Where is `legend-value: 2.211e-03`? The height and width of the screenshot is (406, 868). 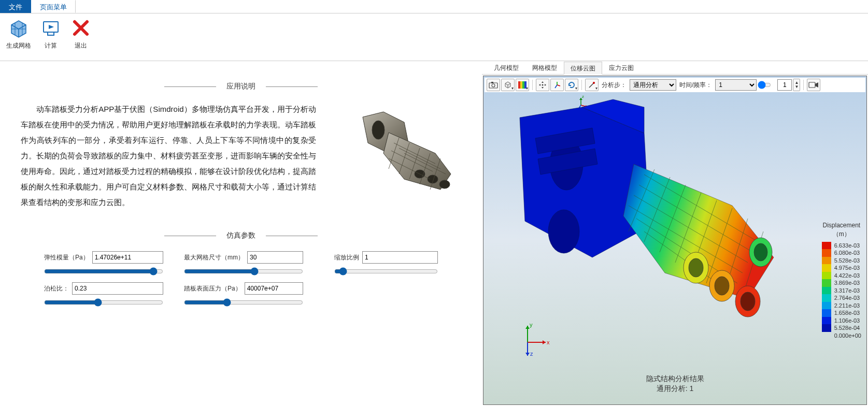 legend-value: 2.211e-03 is located at coordinates (848, 306).